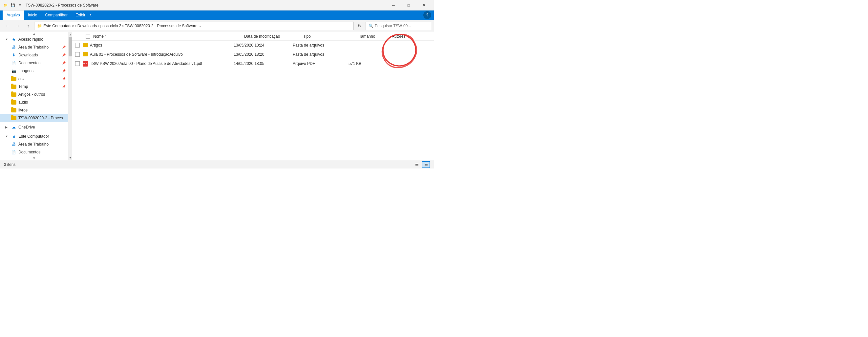 The width and height of the screenshot is (868, 337). Describe the element at coordinates (18, 26) in the screenshot. I see `forward-button: →` at that location.